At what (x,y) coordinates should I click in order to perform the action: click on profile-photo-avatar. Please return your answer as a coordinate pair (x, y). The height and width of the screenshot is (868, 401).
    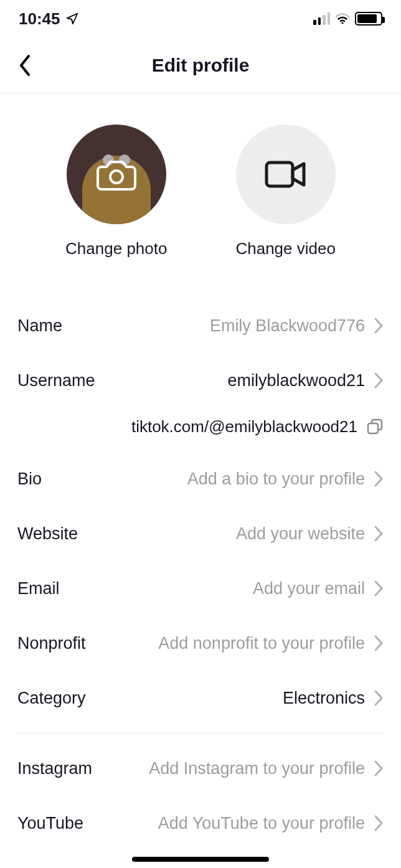
    Looking at the image, I should click on (116, 174).